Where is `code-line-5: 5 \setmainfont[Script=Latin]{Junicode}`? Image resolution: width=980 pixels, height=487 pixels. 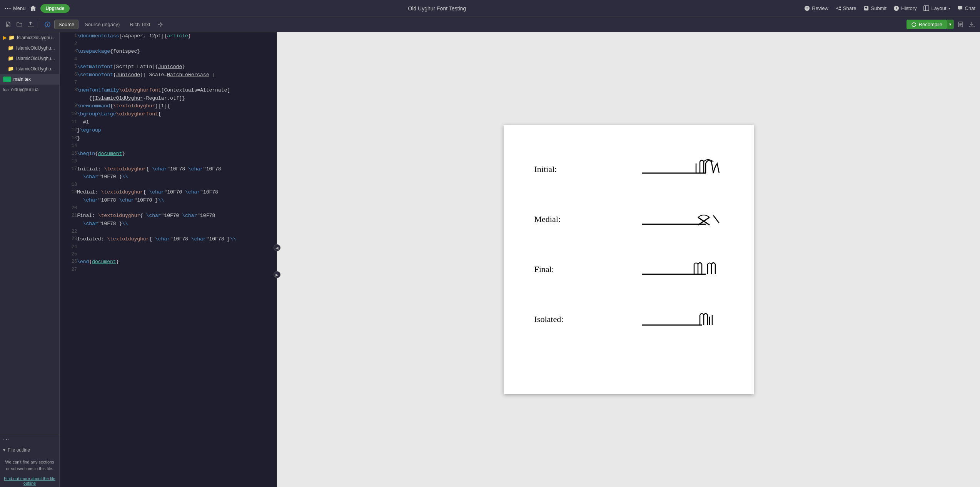
code-line-5: 5 \setmainfont[Script=Latin]{Junicode} is located at coordinates (168, 67).